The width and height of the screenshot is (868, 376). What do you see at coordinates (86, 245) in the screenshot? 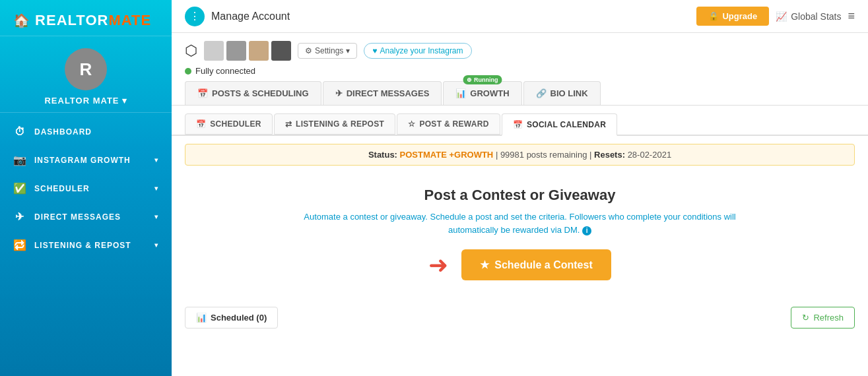
I see `sidebar-item-listening-repost: 🔁 LISTENING & REPOST ▾` at bounding box center [86, 245].